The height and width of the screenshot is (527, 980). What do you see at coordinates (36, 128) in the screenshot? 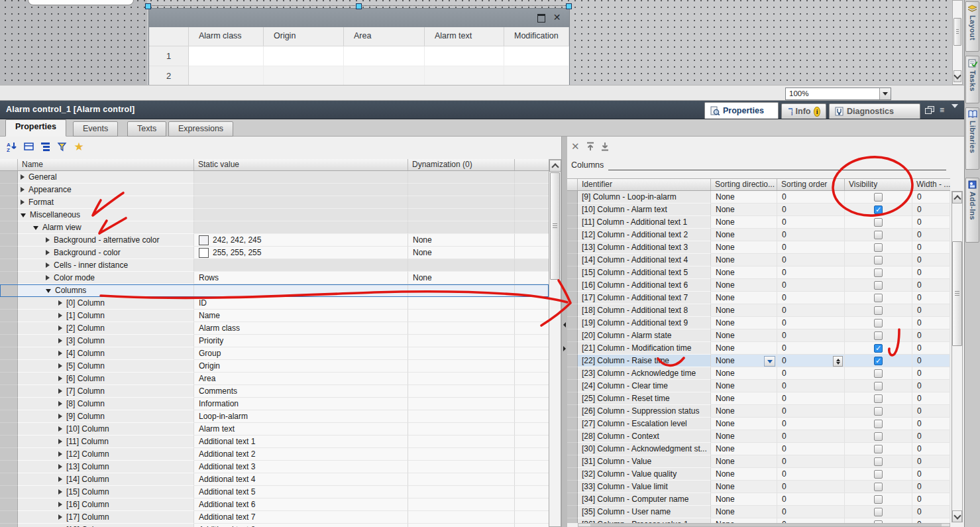
I see `tab-properties: Properties` at bounding box center [36, 128].